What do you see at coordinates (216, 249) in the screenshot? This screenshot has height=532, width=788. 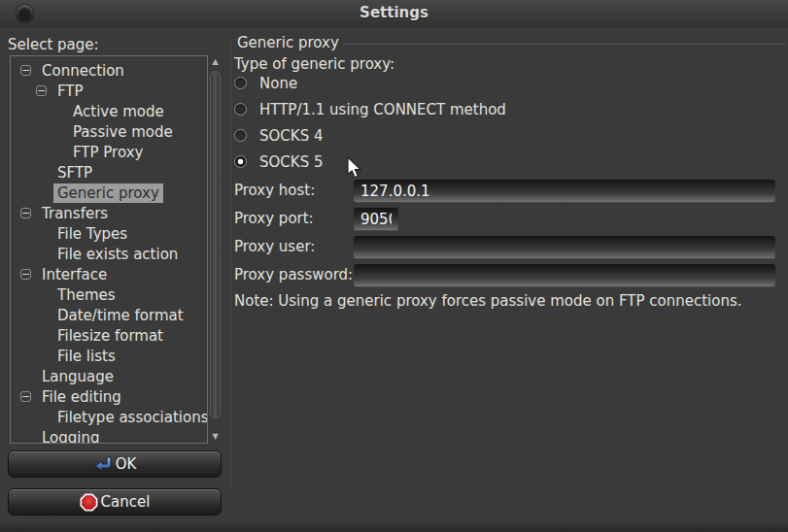 I see `tree-scrollbar: ▲ ▼` at bounding box center [216, 249].